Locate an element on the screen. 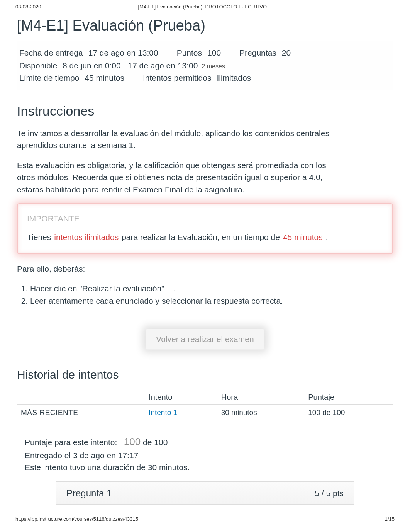 The height and width of the screenshot is (532, 410). footer-url: https://ipp.instructure.com/courses/5116… is located at coordinates (77, 519).